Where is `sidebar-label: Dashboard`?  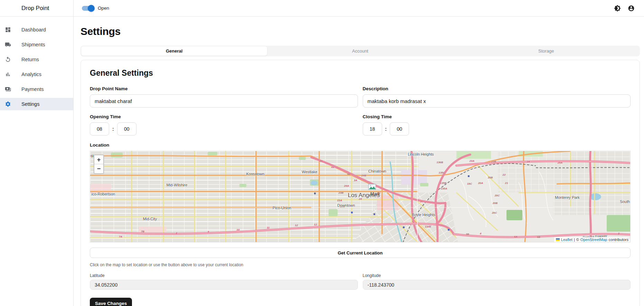
sidebar-label: Dashboard is located at coordinates (34, 30).